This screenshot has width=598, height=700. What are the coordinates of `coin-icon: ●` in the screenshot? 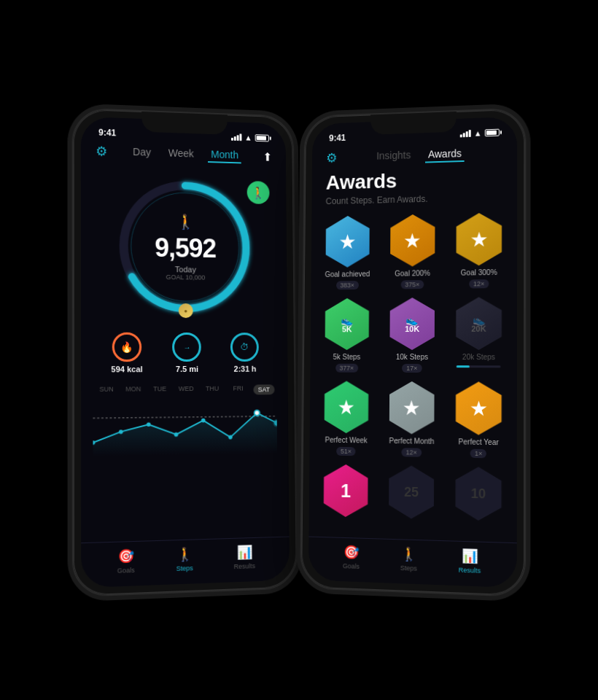 It's located at (185, 311).